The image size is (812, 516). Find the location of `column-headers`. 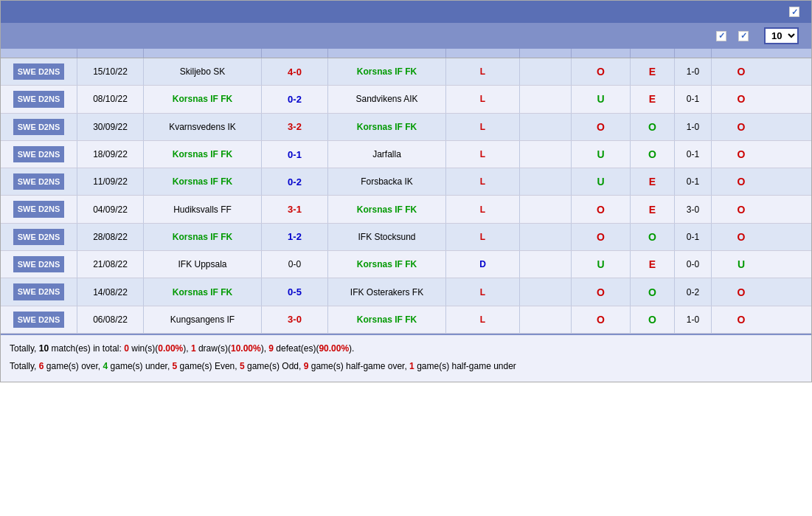

column-headers is located at coordinates (406, 53).